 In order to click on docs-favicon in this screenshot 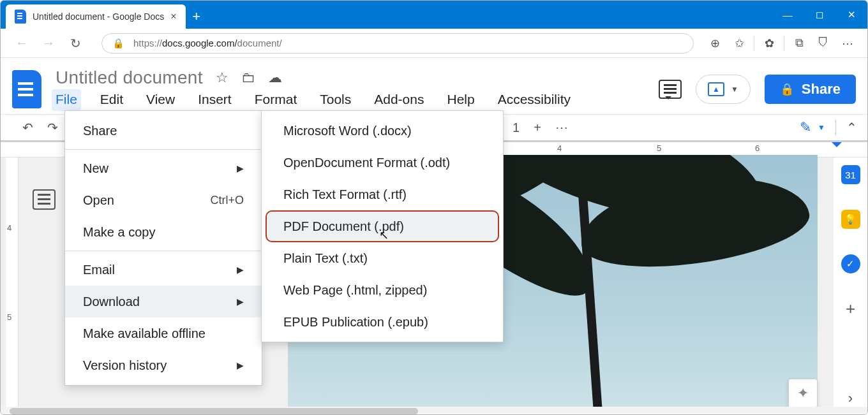, I will do `click(20, 17)`.